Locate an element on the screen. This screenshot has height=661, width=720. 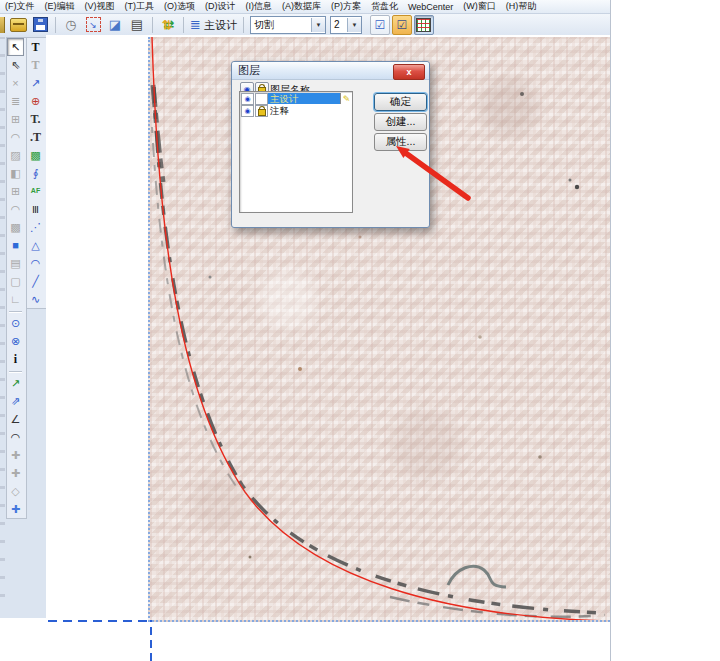
reviewer-toggle-button: ☑ is located at coordinates (402, 25).